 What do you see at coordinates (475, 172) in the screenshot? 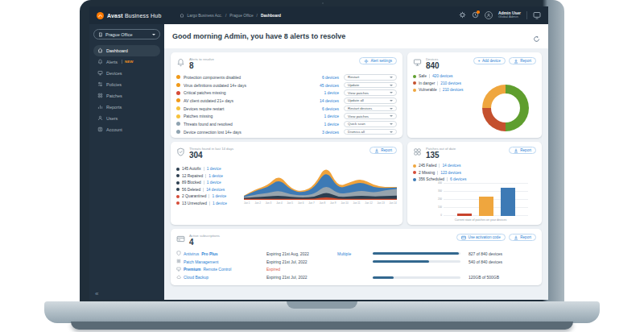
I see `legend-item: 2 Missing123 devices` at bounding box center [475, 172].